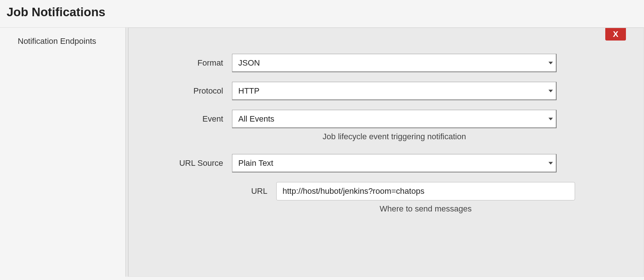 The height and width of the screenshot is (280, 644). Describe the element at coordinates (386, 191) in the screenshot. I see `row-url: URL` at that location.